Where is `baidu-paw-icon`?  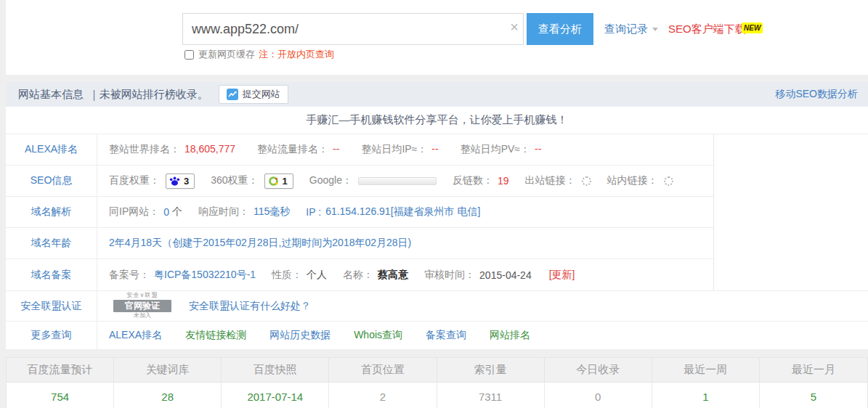 baidu-paw-icon is located at coordinates (174, 181).